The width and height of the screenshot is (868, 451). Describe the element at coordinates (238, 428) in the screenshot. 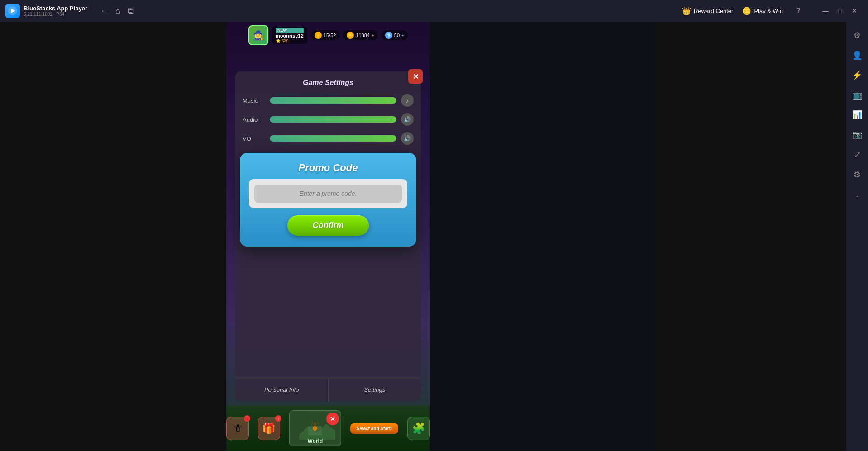

I see `world-icon-1: 🗡 !` at that location.